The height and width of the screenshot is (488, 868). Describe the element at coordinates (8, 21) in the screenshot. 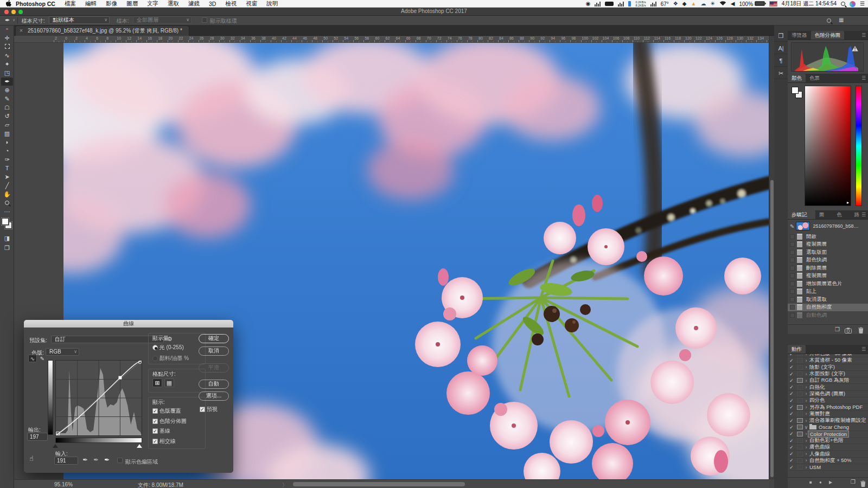

I see `eyedropper-options-icon: ✒` at that location.